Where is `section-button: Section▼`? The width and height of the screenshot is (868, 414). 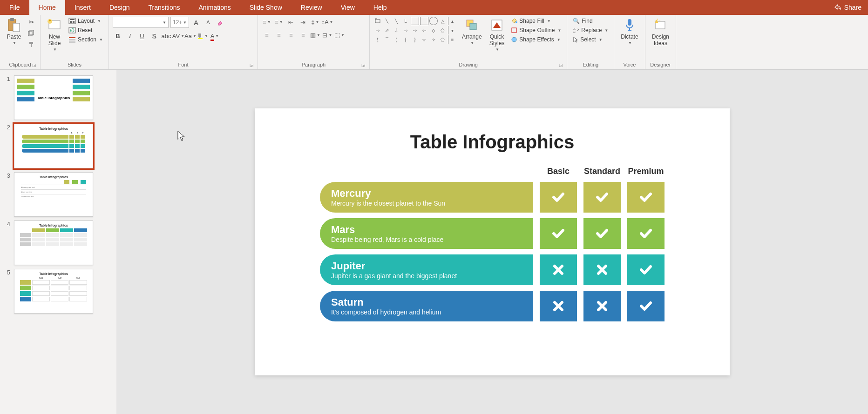
section-button: Section▼ is located at coordinates (86, 40).